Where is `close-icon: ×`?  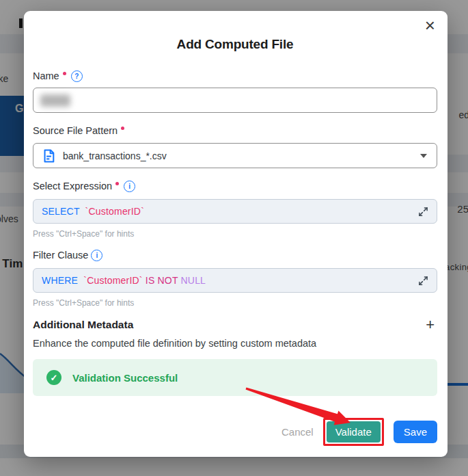
close-icon: × is located at coordinates (430, 25).